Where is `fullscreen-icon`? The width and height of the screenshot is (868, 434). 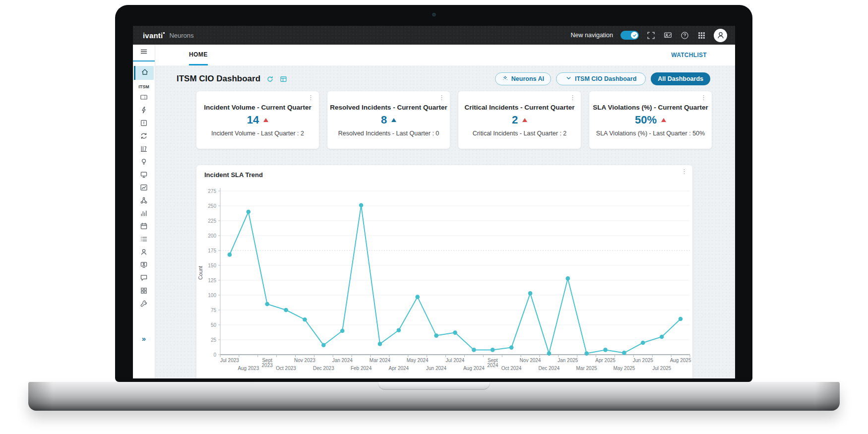 fullscreen-icon is located at coordinates (651, 36).